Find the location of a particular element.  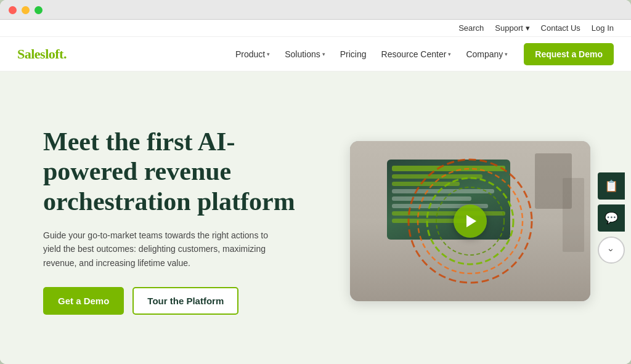

solutions-chevron-icon: ▾ is located at coordinates (324, 54).